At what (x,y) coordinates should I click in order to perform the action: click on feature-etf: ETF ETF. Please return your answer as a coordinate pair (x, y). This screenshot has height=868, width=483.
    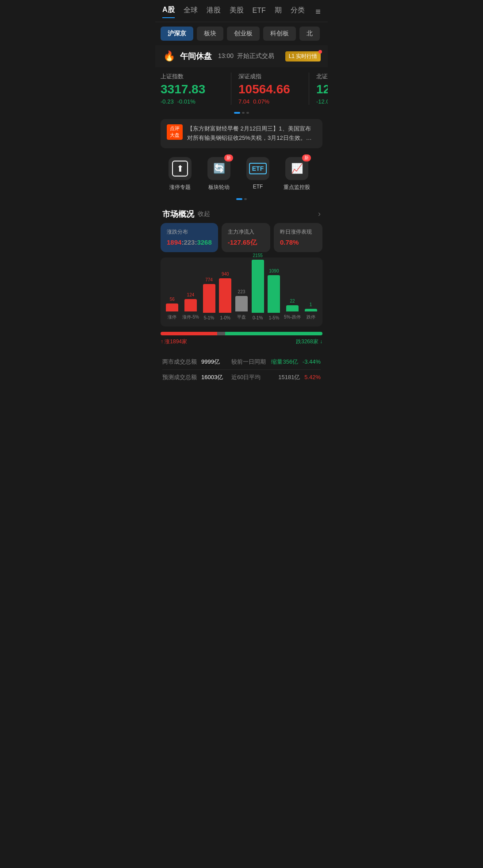
    Looking at the image, I should click on (258, 174).